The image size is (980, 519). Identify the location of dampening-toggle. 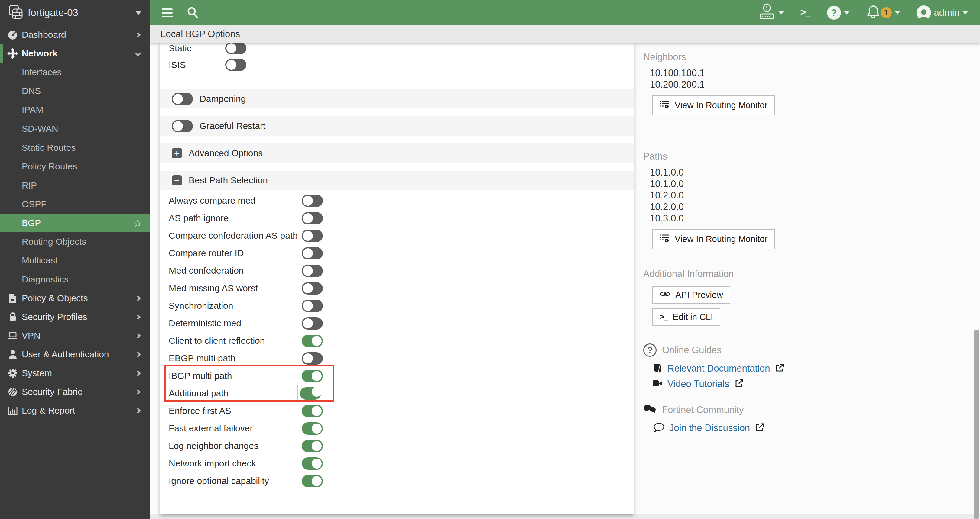
(182, 99).